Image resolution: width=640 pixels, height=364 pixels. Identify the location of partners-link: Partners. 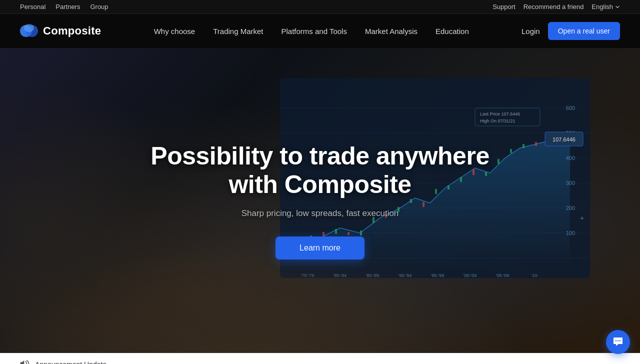
(68, 7).